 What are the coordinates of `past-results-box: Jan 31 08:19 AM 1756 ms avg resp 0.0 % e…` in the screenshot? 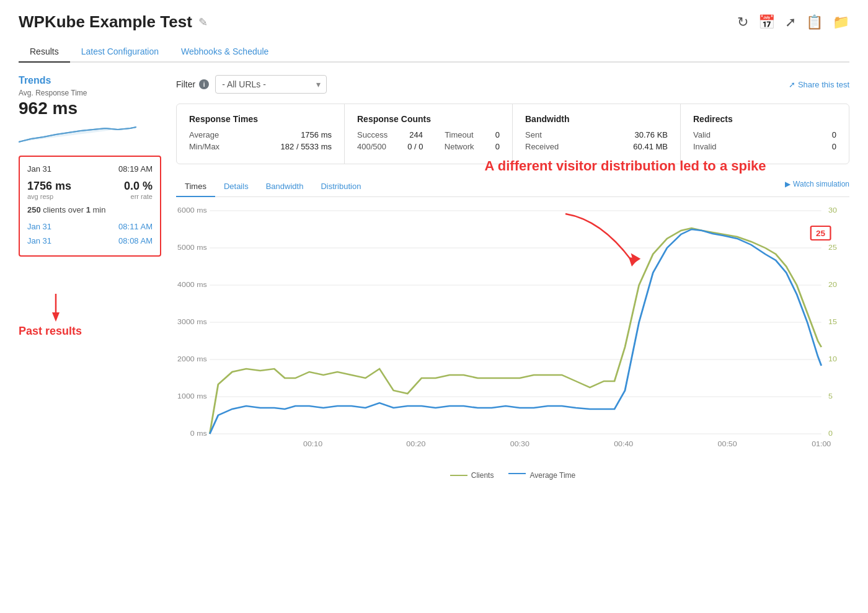 It's located at (90, 206).